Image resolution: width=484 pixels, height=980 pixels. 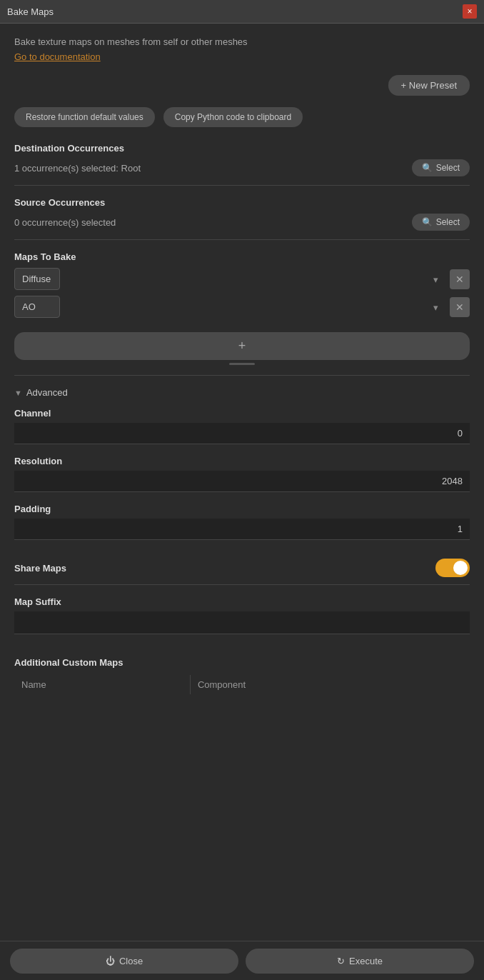 What do you see at coordinates (460, 307) in the screenshot?
I see `remove-ao-button: ✕` at bounding box center [460, 307].